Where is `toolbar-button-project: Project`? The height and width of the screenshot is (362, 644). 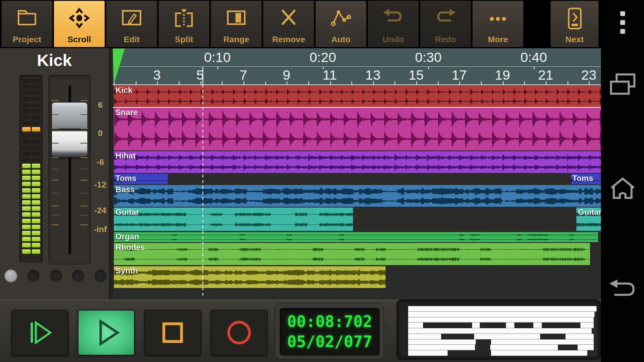 toolbar-button-project: Project is located at coordinates (27, 24).